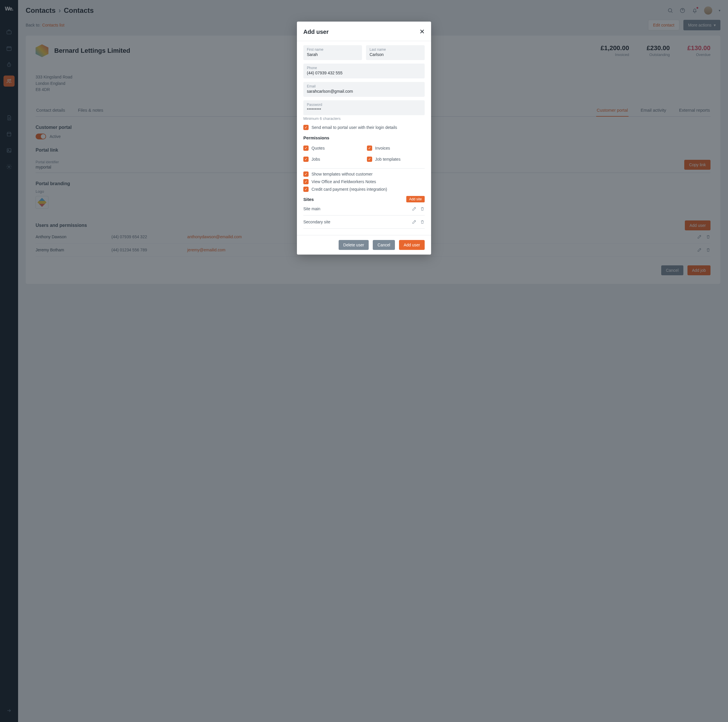 The width and height of the screenshot is (728, 722). I want to click on site-row: Secondary site, so click(364, 222).